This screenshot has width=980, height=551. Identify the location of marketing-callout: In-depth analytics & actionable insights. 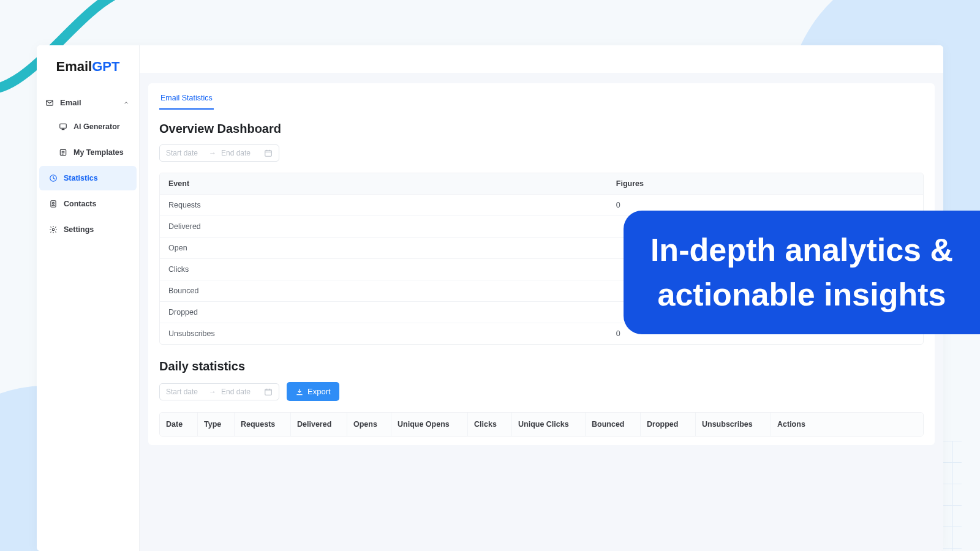
(802, 272).